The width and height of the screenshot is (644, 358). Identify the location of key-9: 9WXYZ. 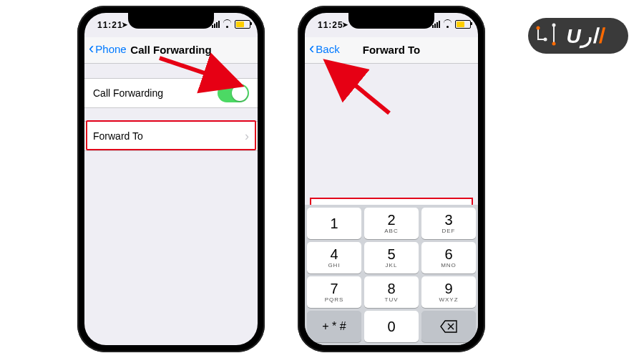
(449, 292).